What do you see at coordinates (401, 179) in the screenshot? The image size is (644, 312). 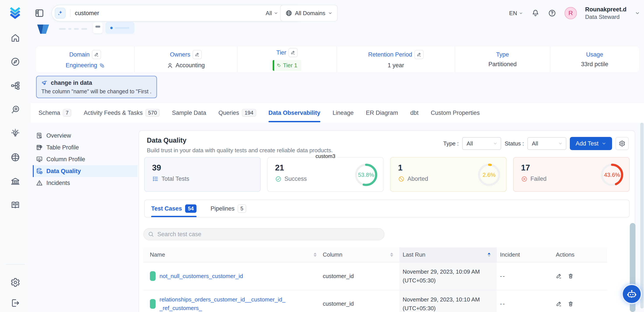 I see `slash-circle-icon` at bounding box center [401, 179].